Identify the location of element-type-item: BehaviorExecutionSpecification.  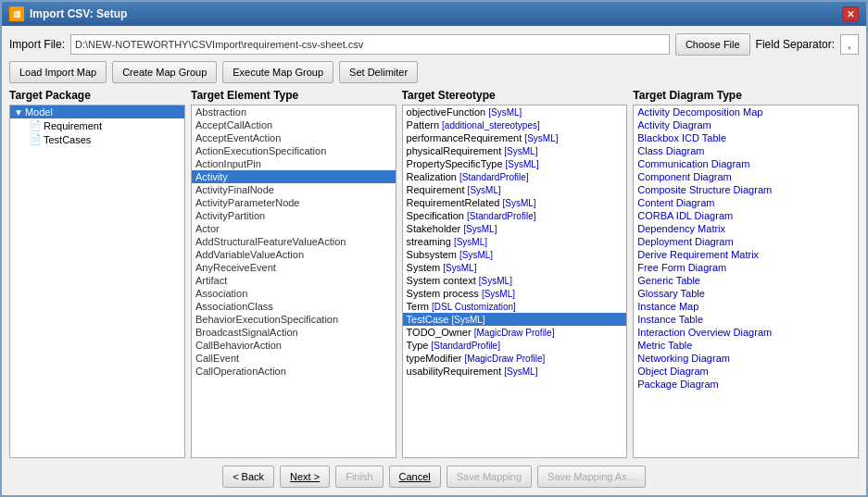
(294, 319).